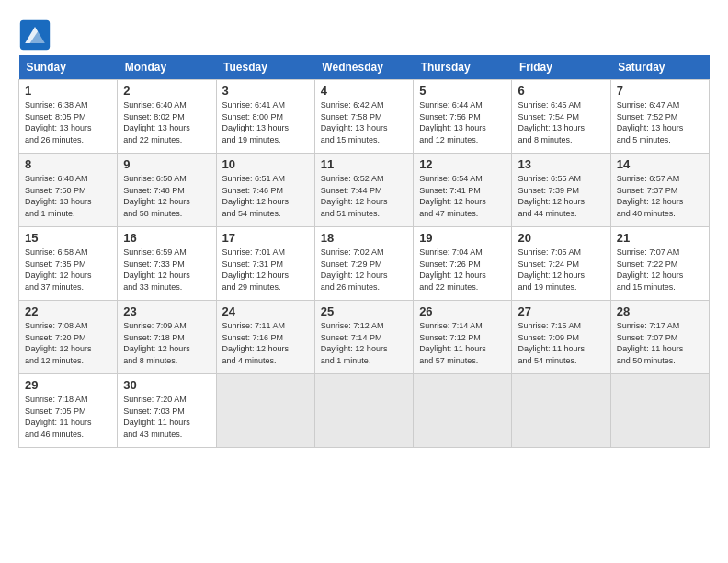 This screenshot has height=563, width=728. What do you see at coordinates (462, 343) in the screenshot?
I see `day-info: Sunrise: 7:14 AM Sunset: 7:12 PM Dayligh…` at bounding box center [462, 343].